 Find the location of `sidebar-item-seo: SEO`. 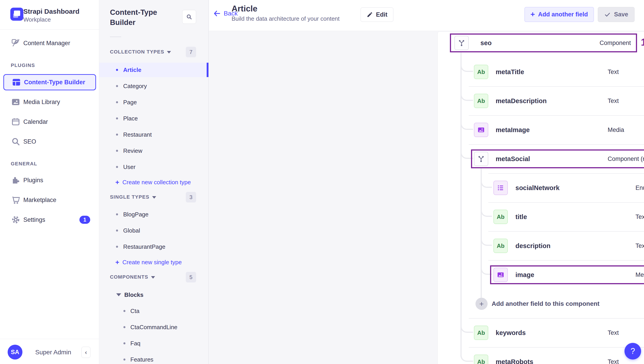

sidebar-item-seo: SEO is located at coordinates (50, 142).